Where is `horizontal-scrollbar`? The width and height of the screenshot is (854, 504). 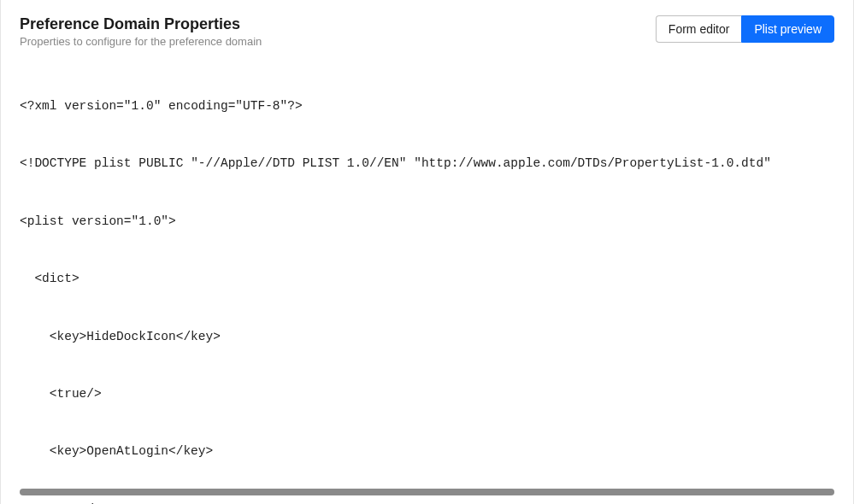 horizontal-scrollbar is located at coordinates (427, 492).